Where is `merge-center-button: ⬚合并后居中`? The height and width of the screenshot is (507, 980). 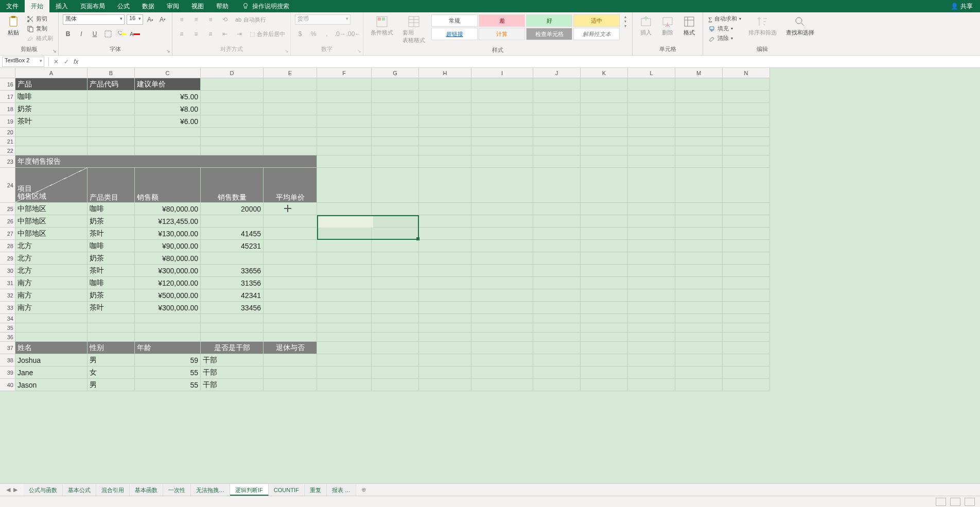 merge-center-button: ⬚合并后居中 is located at coordinates (268, 34).